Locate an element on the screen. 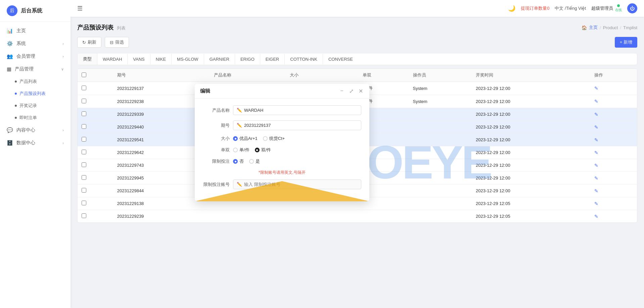 The image size is (644, 308). filter-tab-cotton-ink: COTTON-INK is located at coordinates (304, 59).